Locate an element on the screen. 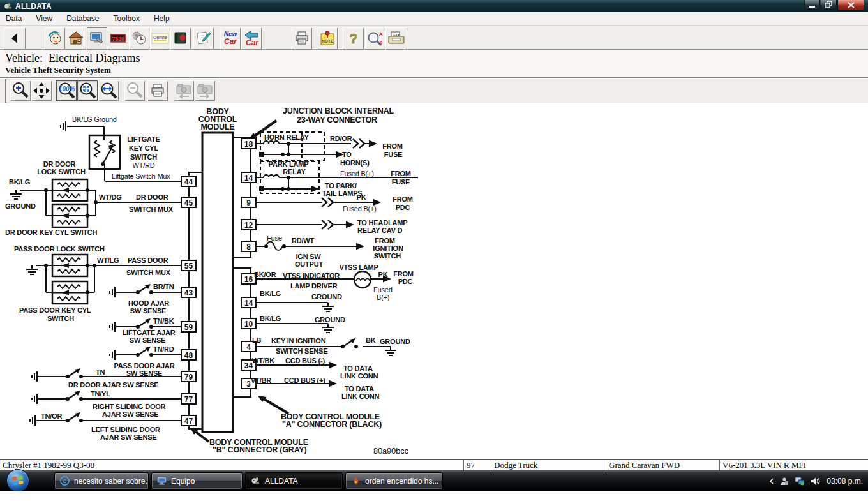  close-button is located at coordinates (851, 5).